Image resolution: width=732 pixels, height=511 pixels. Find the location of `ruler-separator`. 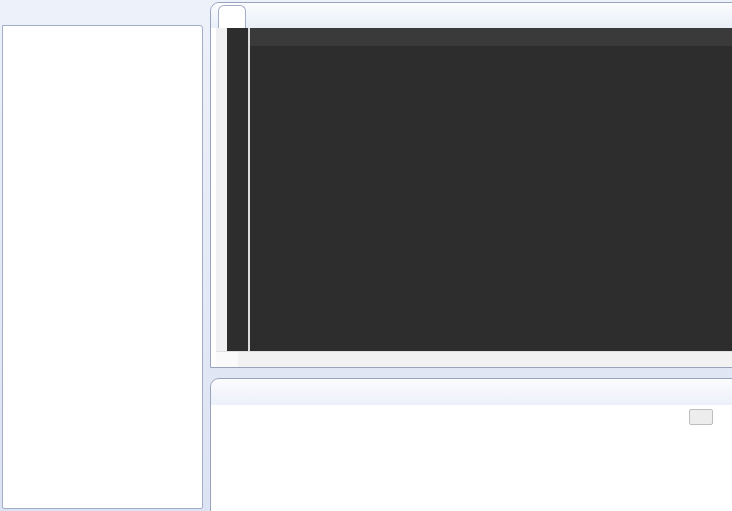

ruler-separator is located at coordinates (249, 190).